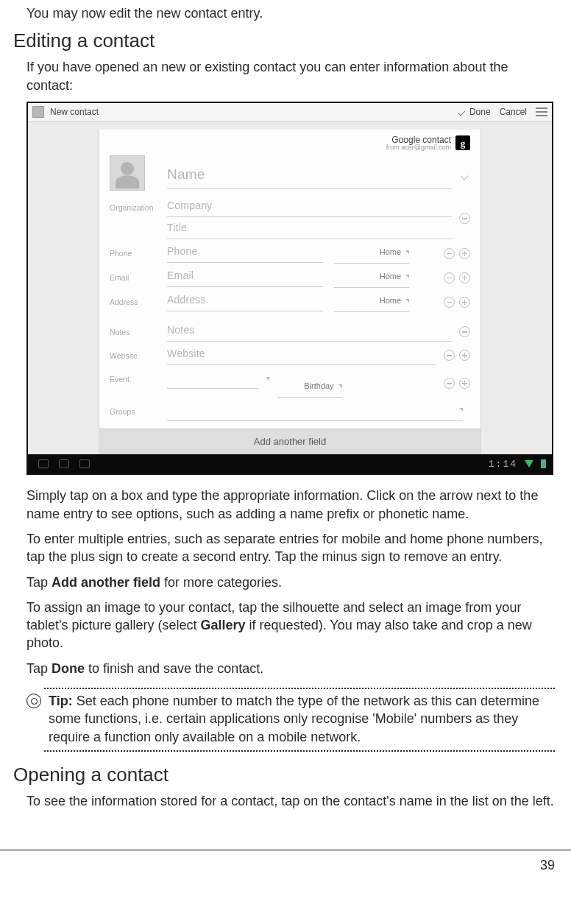 This screenshot has width=571, height=924. Describe the element at coordinates (291, 13) in the screenshot. I see `intro-text: You may now edit the new contact entry.` at that location.